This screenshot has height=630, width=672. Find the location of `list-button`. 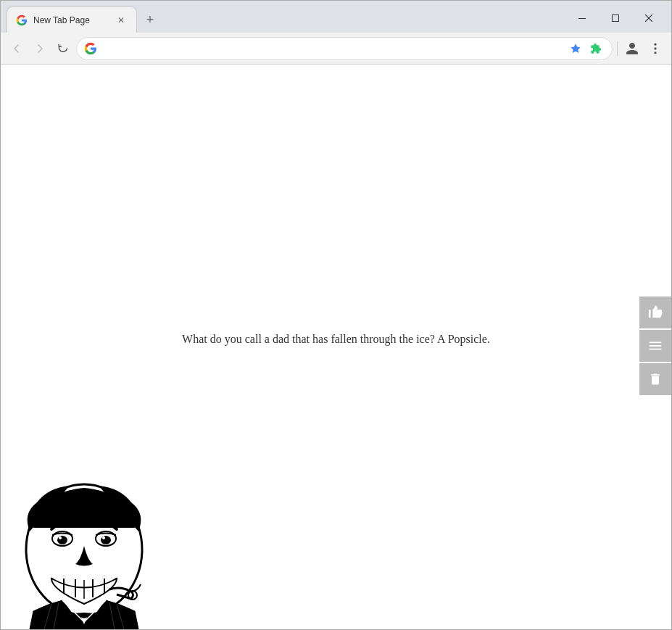

list-button is located at coordinates (655, 346).